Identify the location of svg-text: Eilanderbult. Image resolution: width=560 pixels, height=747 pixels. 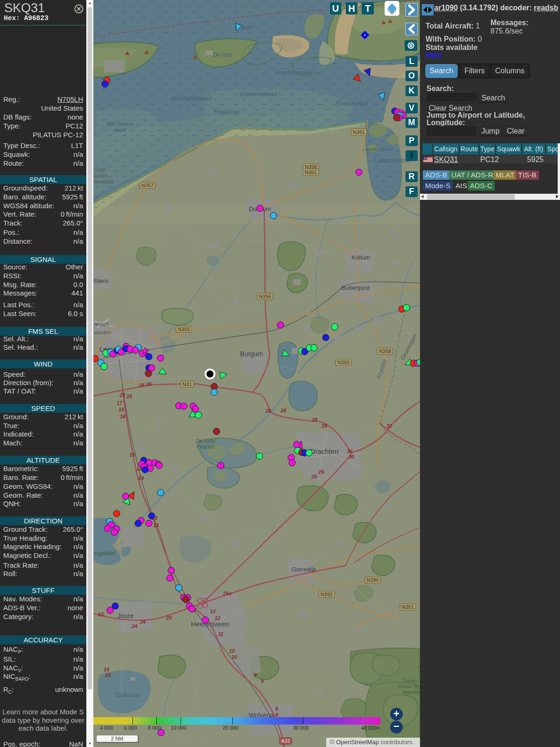
(352, 104).